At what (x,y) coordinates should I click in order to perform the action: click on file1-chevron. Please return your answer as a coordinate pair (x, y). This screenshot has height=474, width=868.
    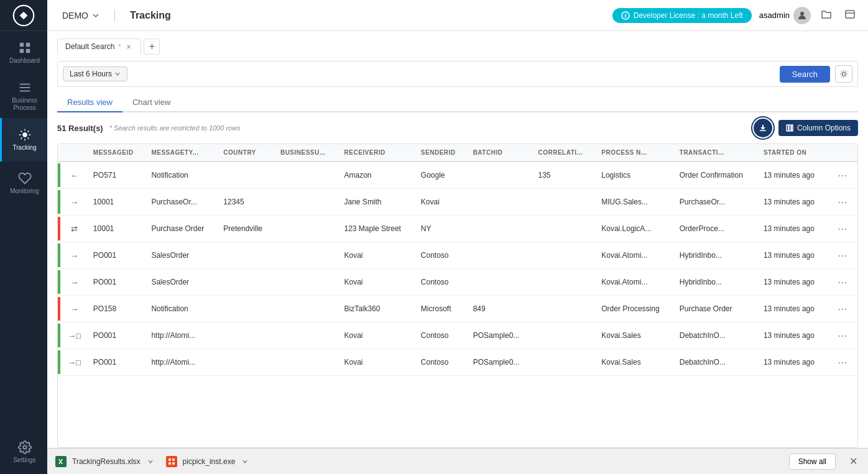
    Looking at the image, I should click on (150, 462).